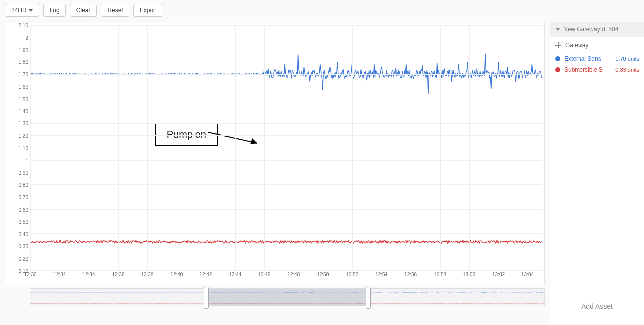  What do you see at coordinates (149, 10) in the screenshot?
I see `export-button: Export` at bounding box center [149, 10].